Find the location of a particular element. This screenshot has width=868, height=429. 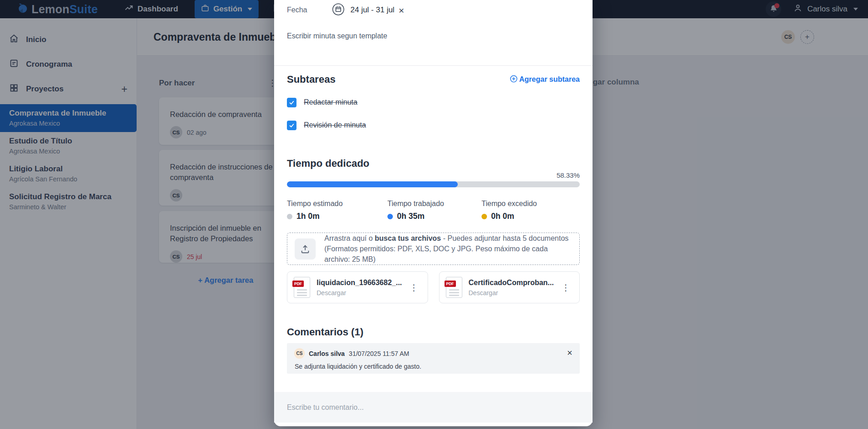

comment-item: CS Carlos silva 31/07/2025 11:57 AM × Se… is located at coordinates (433, 358).